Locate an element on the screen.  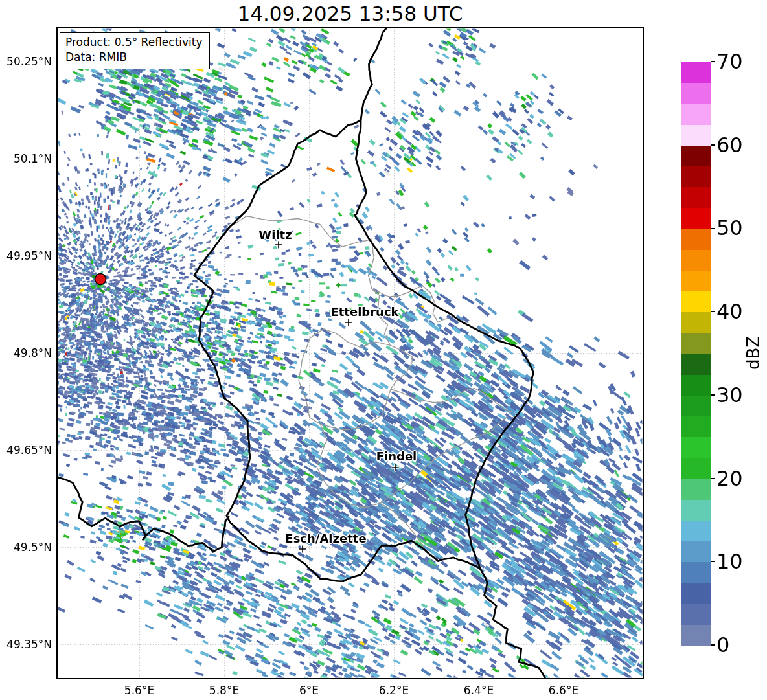
colorbar-tick-label: 20 is located at coordinates (729, 479).